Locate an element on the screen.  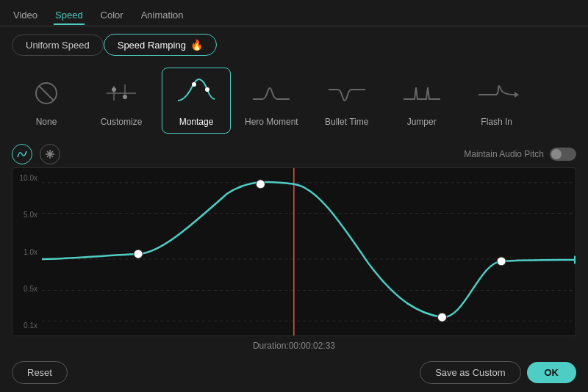
preset-hero-moment: Hero Moment is located at coordinates (272, 101).